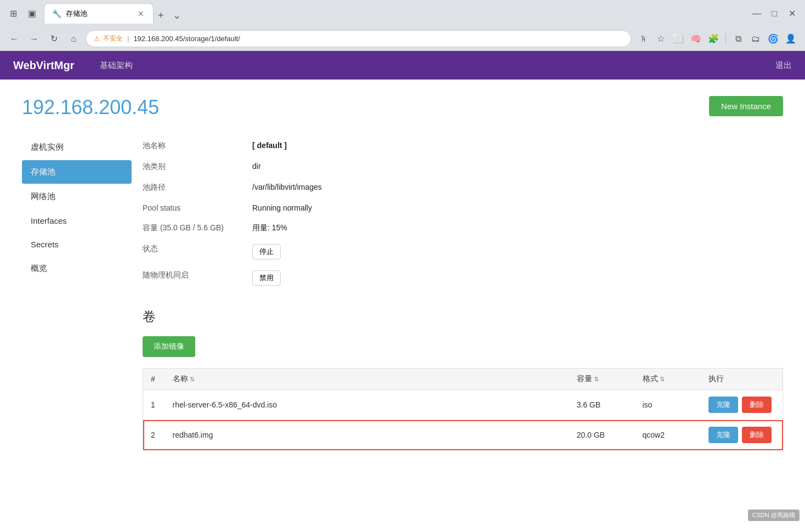 The height and width of the screenshot is (532, 805). I want to click on row-name-2: redhat6.img, so click(367, 435).